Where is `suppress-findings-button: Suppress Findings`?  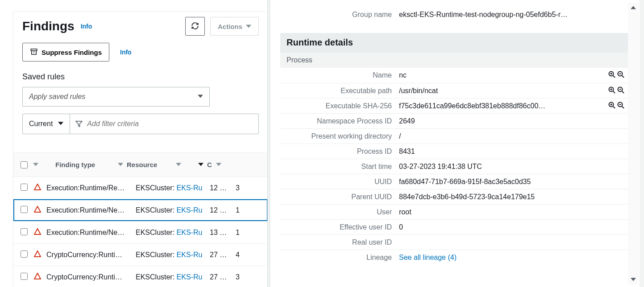 suppress-findings-button: Suppress Findings is located at coordinates (66, 52).